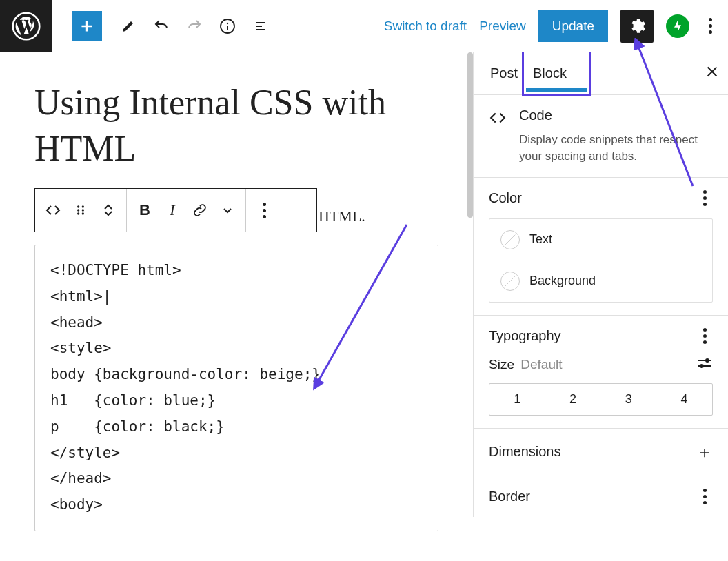 This screenshot has height=561, width=728. Describe the element at coordinates (502, 364) in the screenshot. I see `size-label: Size` at that location.